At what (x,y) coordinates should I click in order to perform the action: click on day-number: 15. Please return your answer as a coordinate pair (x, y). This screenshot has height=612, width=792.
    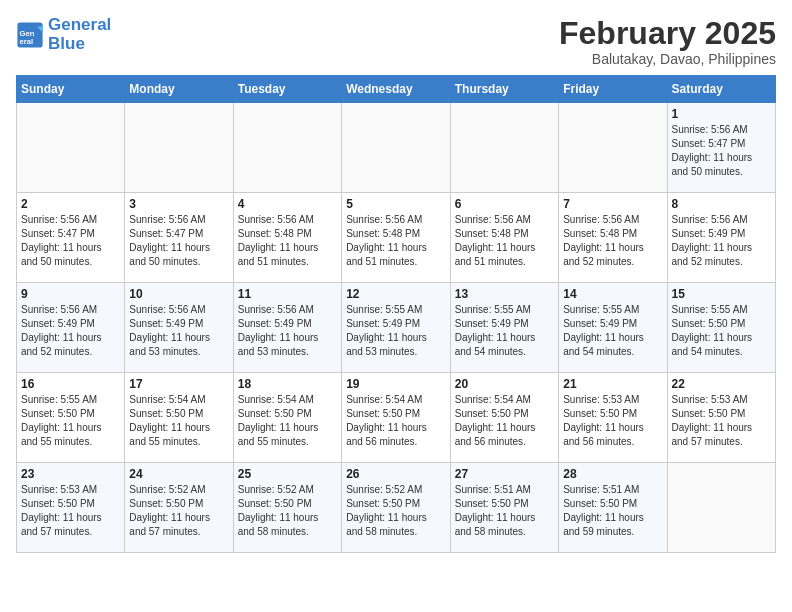
    Looking at the image, I should click on (722, 294).